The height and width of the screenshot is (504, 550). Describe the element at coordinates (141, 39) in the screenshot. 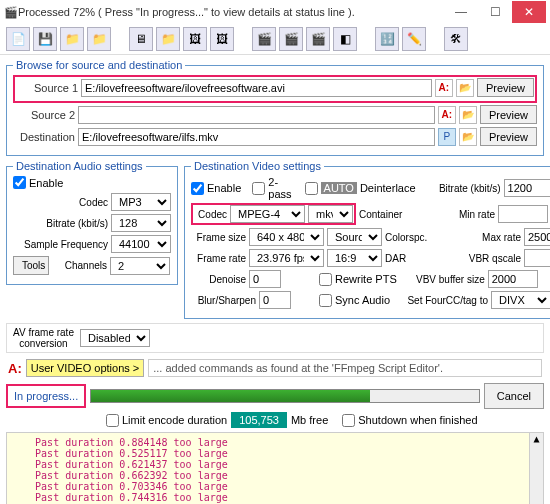

I see `monitor-icon: 🖥` at that location.